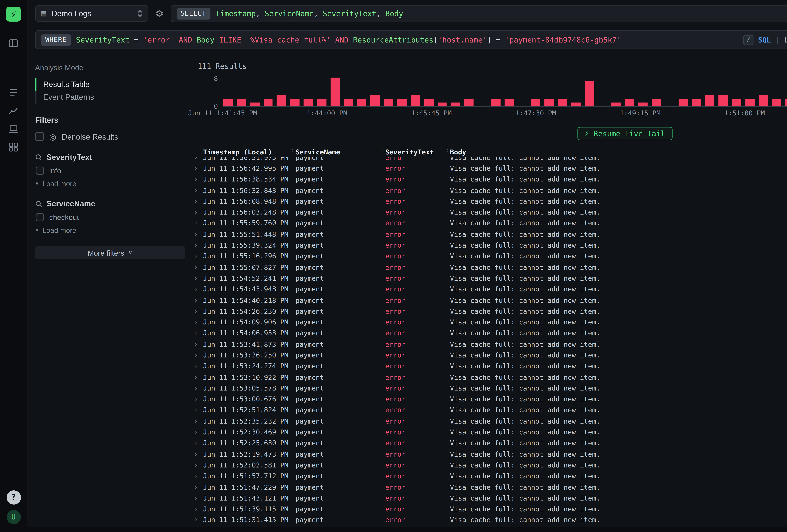  I want to click on sidebar-toggle-button, so click(14, 43).